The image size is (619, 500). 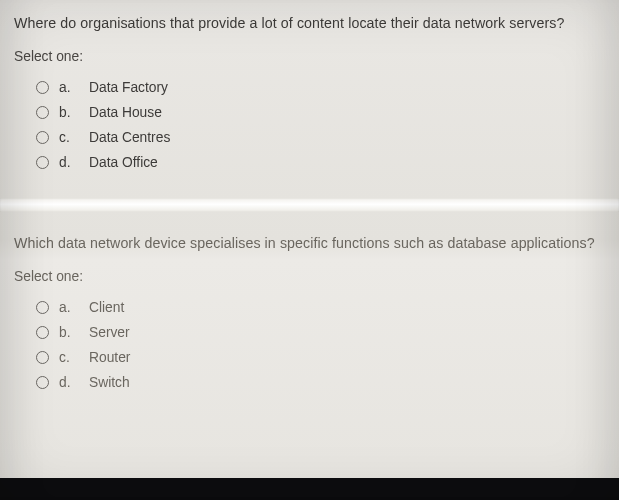 What do you see at coordinates (106, 308) in the screenshot?
I see `option-label: Client` at bounding box center [106, 308].